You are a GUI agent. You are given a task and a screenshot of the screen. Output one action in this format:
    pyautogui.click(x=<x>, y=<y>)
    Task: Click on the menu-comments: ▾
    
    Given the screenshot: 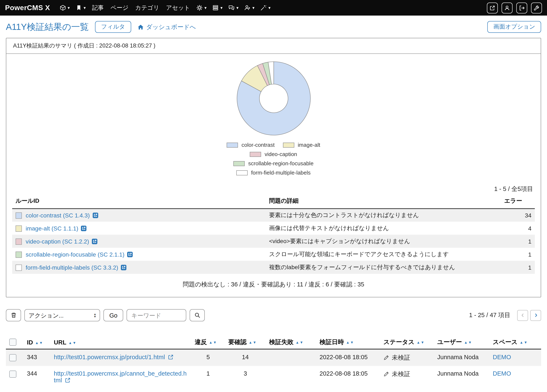 What is the action you would take?
    pyautogui.click(x=233, y=8)
    